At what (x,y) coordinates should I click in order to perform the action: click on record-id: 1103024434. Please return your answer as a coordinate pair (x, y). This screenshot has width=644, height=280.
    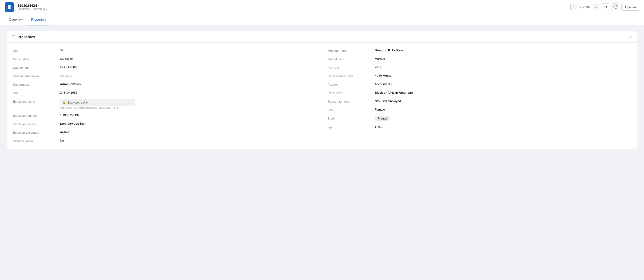
    Looking at the image, I should click on (32, 6).